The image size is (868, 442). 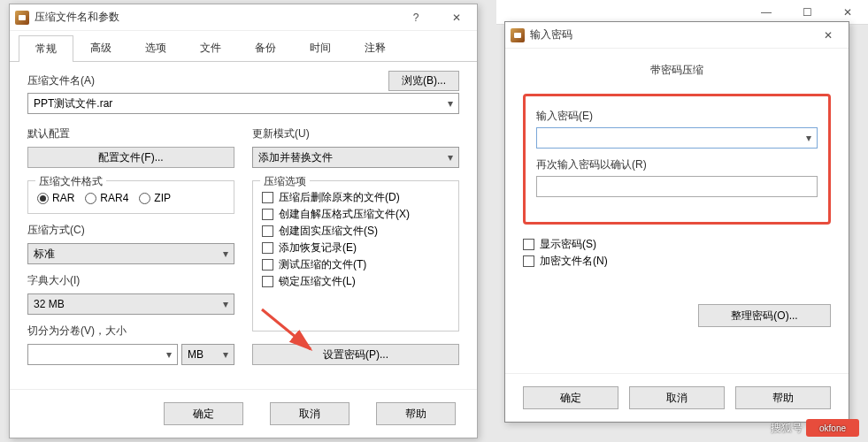 What do you see at coordinates (424, 81) in the screenshot?
I see `browse-button: 浏览(B)...` at bounding box center [424, 81].